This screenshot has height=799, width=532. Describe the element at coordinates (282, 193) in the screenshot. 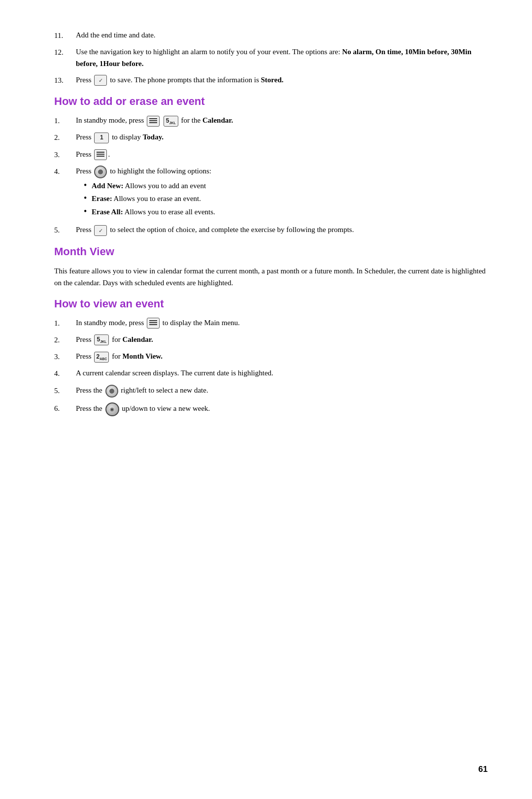

I see `item-content-4: Press to highlight the following options…` at that location.